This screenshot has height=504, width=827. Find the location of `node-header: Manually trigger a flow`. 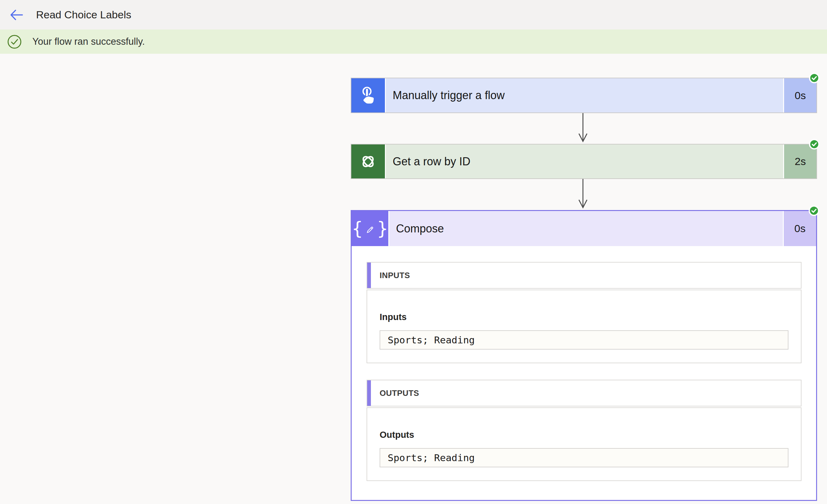

node-header: Manually trigger a flow is located at coordinates (585, 95).